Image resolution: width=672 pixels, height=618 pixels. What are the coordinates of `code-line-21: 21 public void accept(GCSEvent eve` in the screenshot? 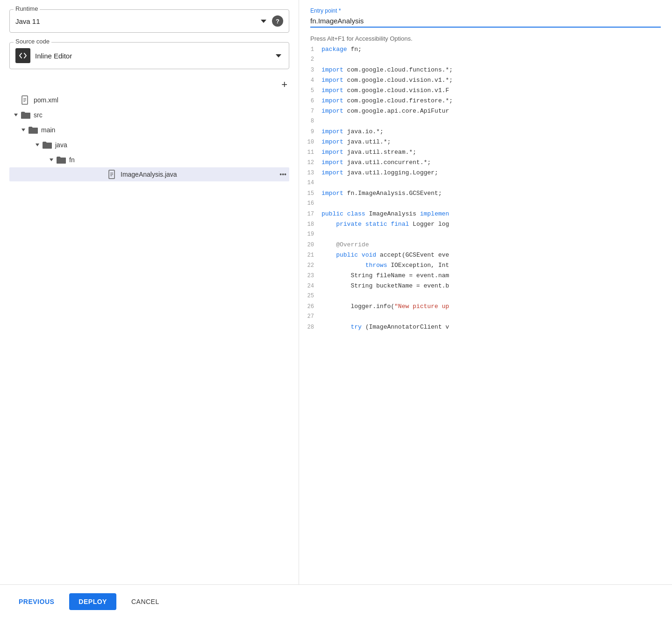 It's located at (486, 257).